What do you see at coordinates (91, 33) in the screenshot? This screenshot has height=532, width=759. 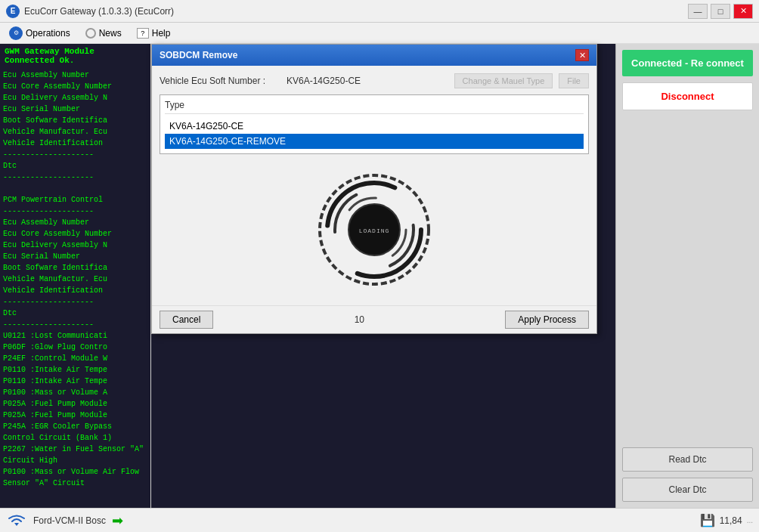 I see `news-icon` at bounding box center [91, 33].